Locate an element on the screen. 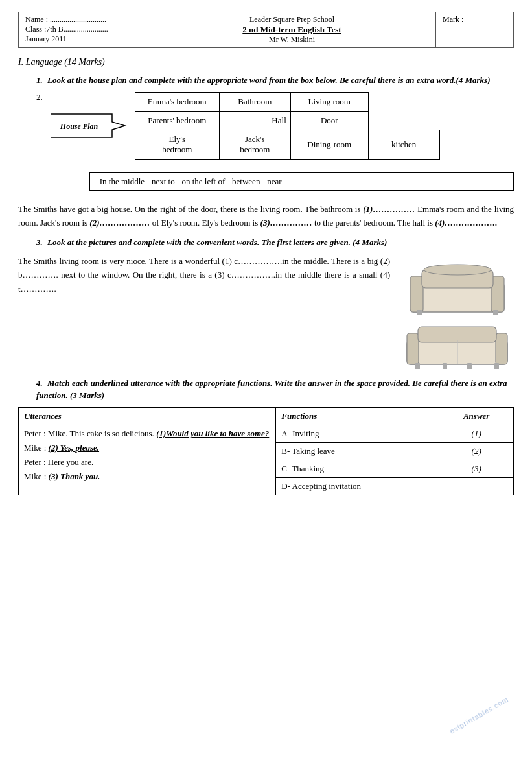  teacher: Mr W. Miskini is located at coordinates (292, 40).